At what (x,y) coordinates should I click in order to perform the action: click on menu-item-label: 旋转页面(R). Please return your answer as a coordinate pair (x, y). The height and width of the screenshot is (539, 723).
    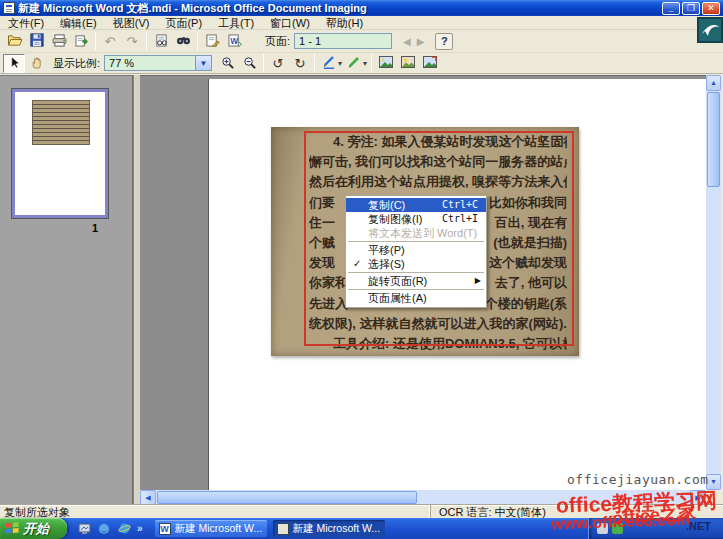
    Looking at the image, I should click on (398, 281).